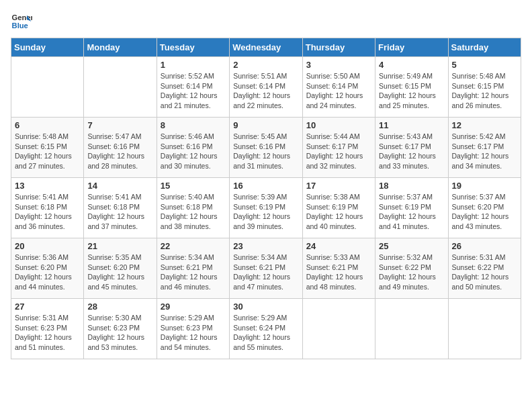 This screenshot has width=532, height=411. I want to click on calendar-cell: 26Sunrise: 5:31 AM Sunset: 6:22 PM Dayli…, so click(484, 269).